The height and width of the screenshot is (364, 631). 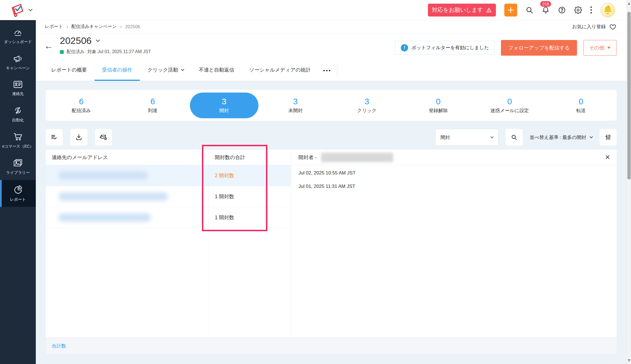 I want to click on event-filter-select: 開封, so click(x=467, y=137).